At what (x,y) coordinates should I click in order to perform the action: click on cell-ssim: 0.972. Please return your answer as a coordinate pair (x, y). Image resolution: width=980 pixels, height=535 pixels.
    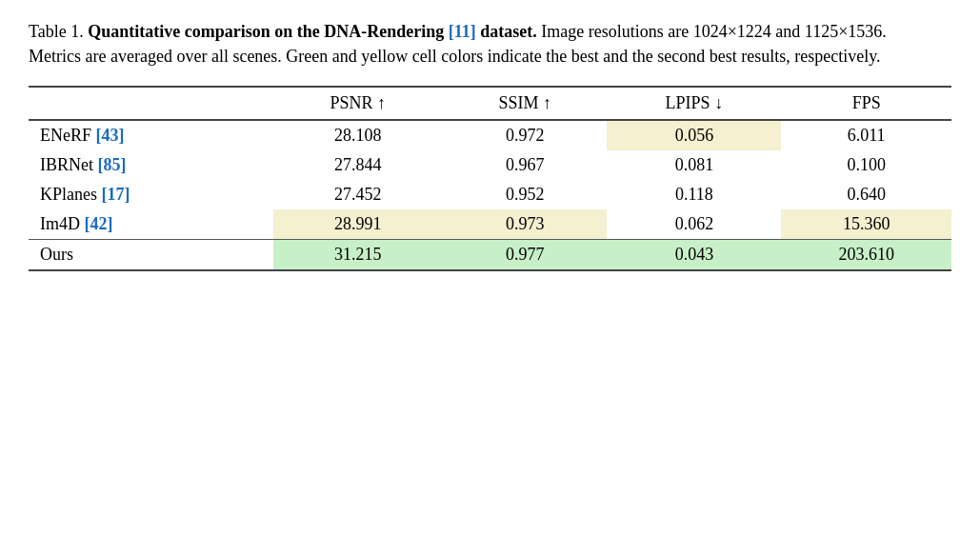
    Looking at the image, I should click on (525, 135).